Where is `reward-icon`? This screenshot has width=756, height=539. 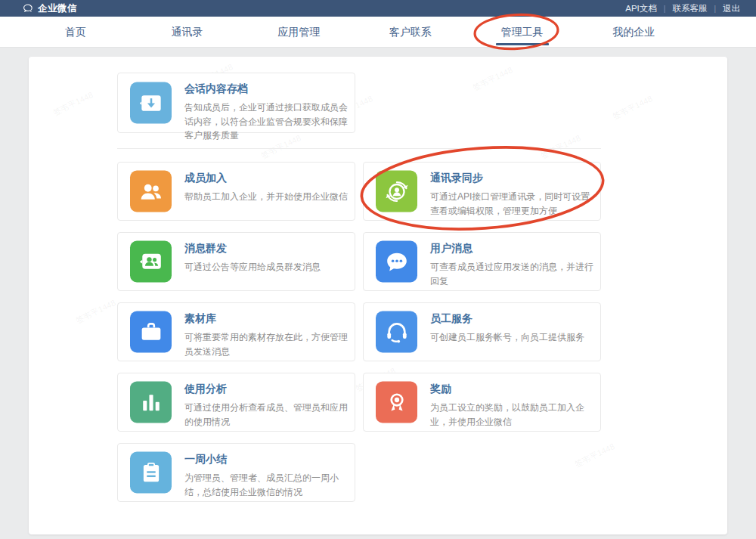 reward-icon is located at coordinates (396, 402).